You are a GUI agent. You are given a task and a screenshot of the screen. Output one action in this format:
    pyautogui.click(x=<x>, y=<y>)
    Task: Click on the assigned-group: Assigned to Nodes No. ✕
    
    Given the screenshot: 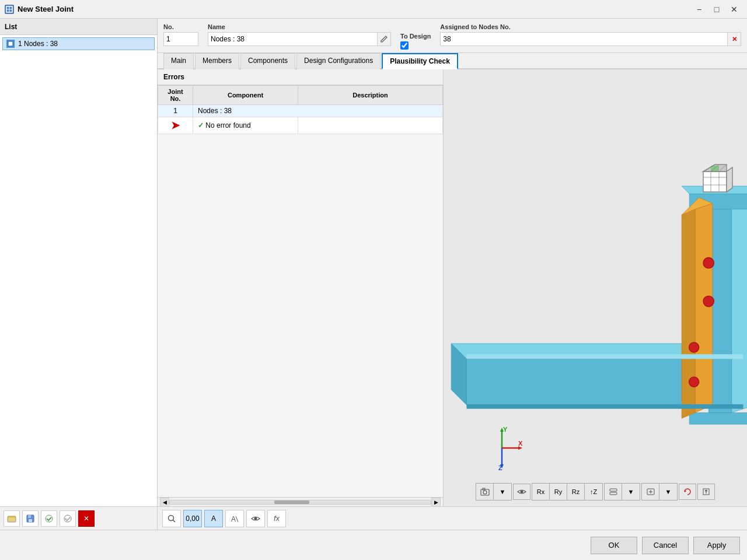 What is the action you would take?
    pyautogui.click(x=591, y=35)
    